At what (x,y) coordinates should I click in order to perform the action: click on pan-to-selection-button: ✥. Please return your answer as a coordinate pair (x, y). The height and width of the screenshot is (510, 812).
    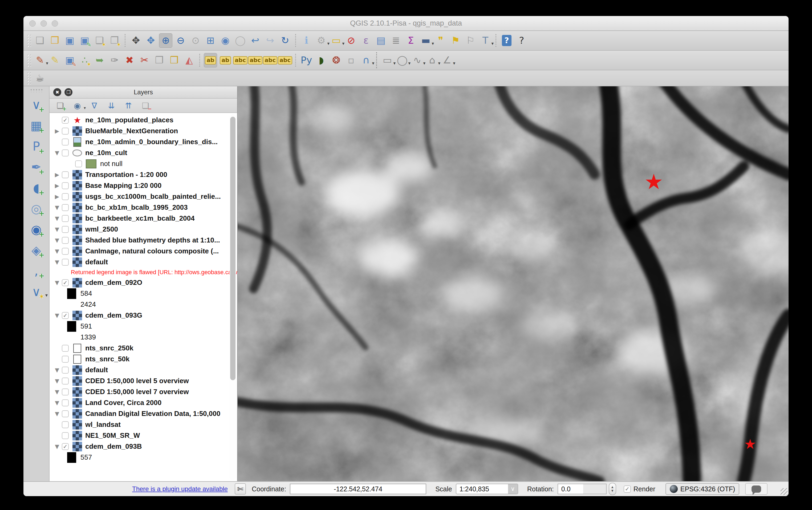
    Looking at the image, I should click on (151, 40).